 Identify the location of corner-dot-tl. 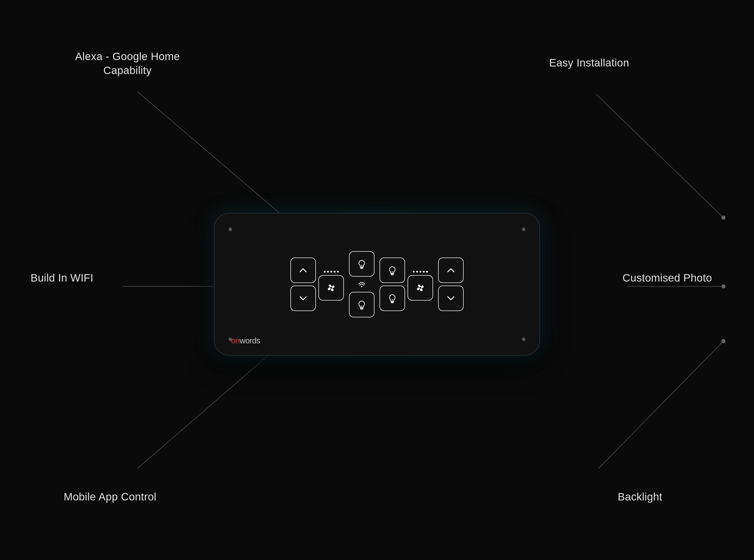
(230, 229).